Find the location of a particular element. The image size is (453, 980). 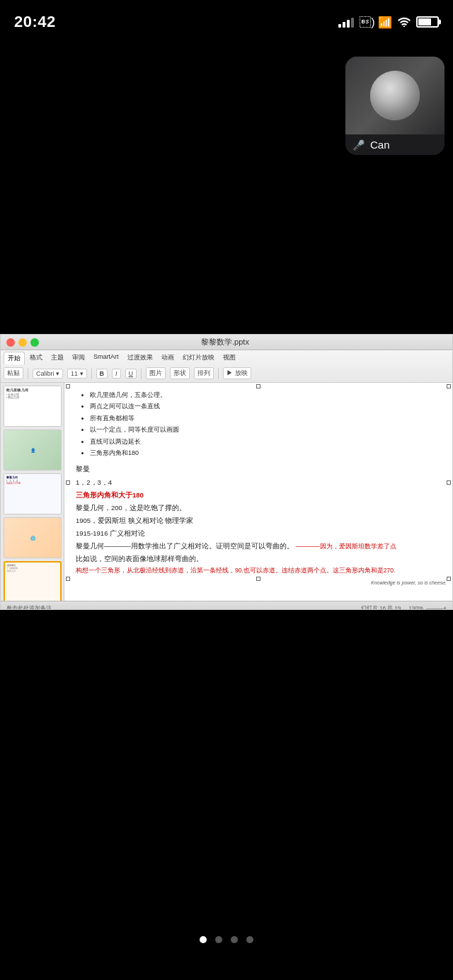

slide-thumb-3: 黎曼几何 1，2，3，4 内角和大于180 is located at coordinates (33, 494).